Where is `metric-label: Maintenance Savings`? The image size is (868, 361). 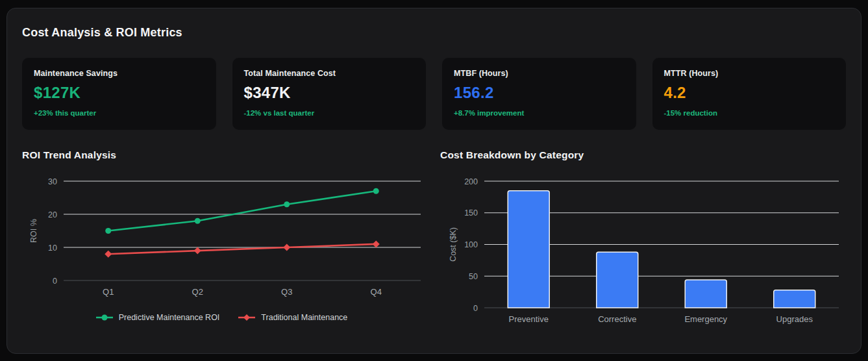
metric-label: Maintenance Savings is located at coordinates (119, 73).